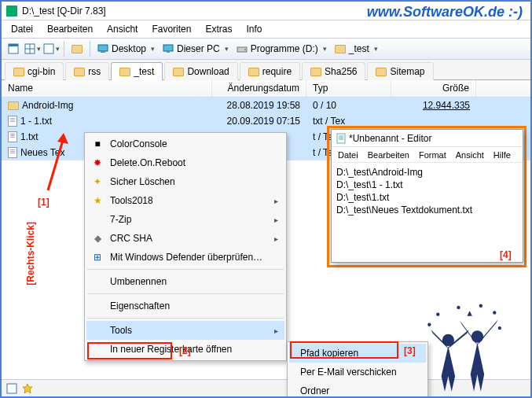 This screenshot has height=398, width=532. Describe the element at coordinates (123, 29) in the screenshot. I see `menu-ansicht: Ansicht` at that location.